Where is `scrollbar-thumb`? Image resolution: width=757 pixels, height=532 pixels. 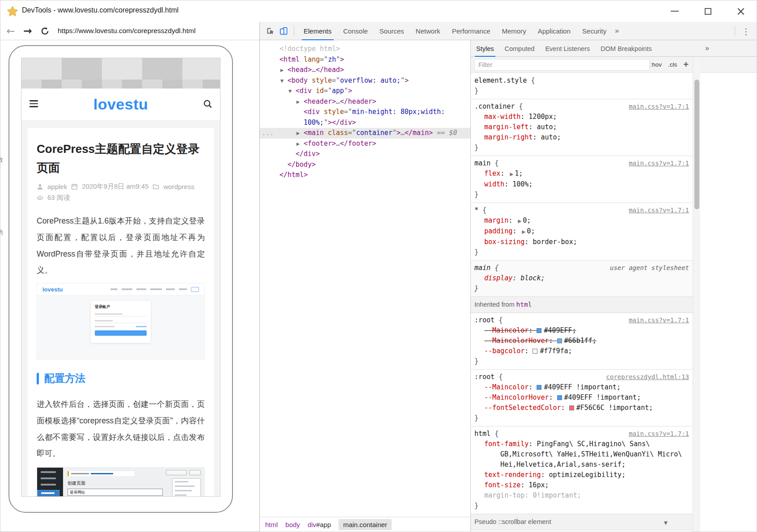 scrollbar-thumb is located at coordinates (697, 144).